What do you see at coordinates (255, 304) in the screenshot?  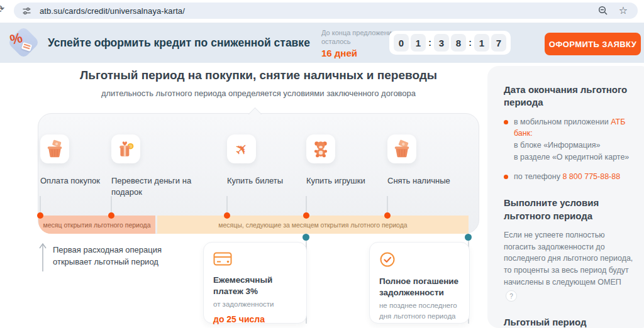 I see `card-subtitle: от задолженности` at bounding box center [255, 304].